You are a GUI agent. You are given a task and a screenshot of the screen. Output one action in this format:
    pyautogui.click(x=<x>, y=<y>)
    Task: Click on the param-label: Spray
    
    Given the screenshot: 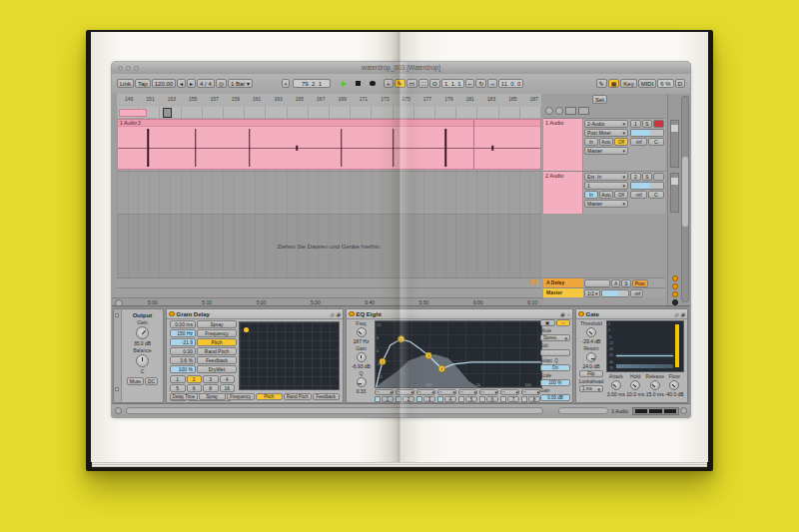 What is the action you would take?
    pyautogui.click(x=217, y=324)
    